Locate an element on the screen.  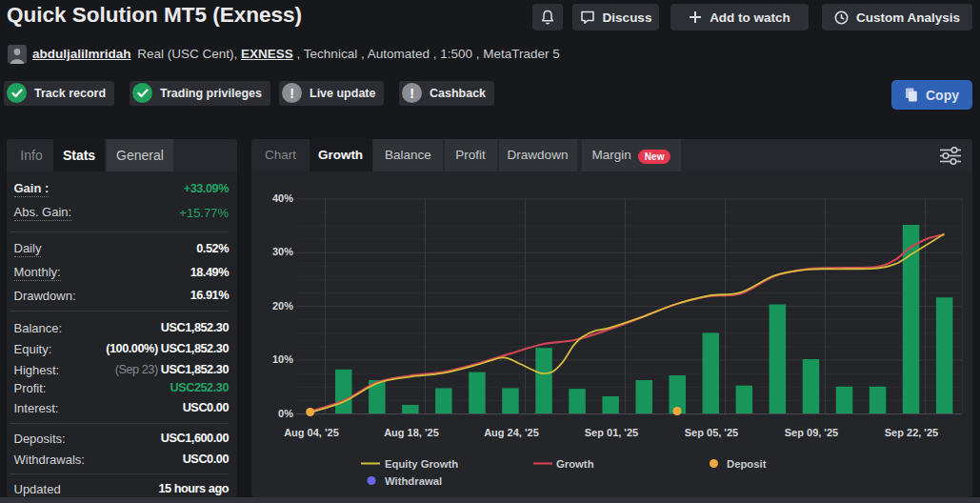
svg-text: Sep 09, '25 is located at coordinates (811, 433).